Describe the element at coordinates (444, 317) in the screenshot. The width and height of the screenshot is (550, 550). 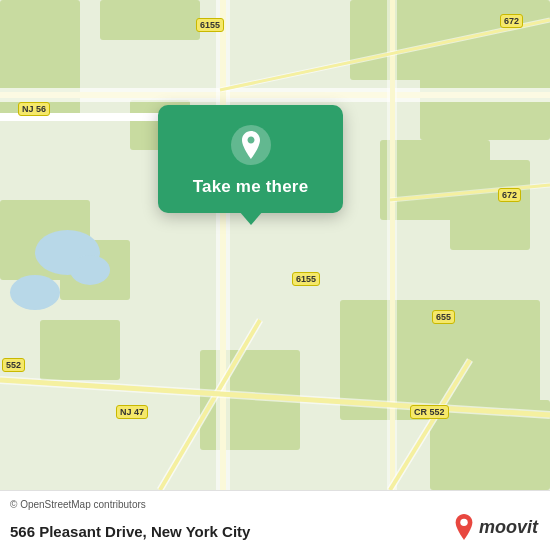
I see `road-label-655: 655` at that location.